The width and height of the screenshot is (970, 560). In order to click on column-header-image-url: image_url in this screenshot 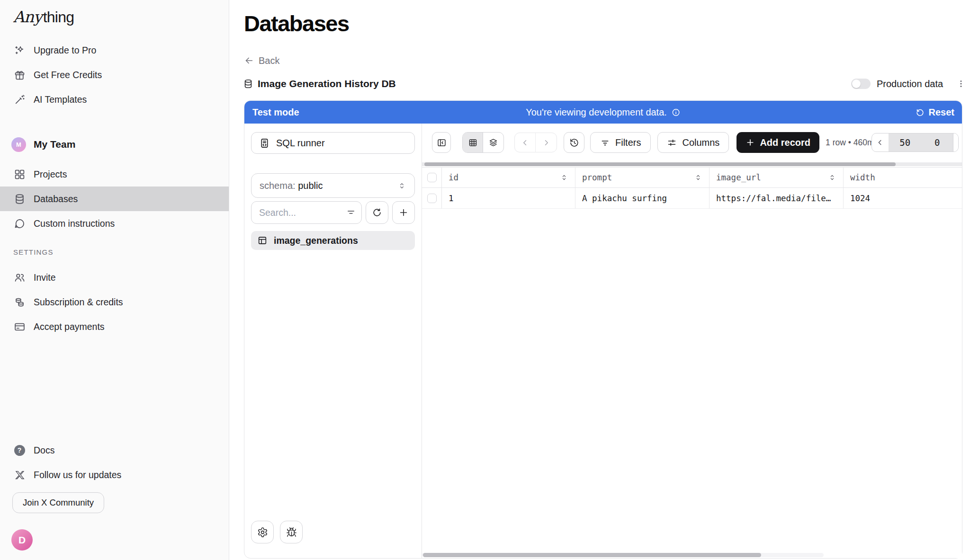, I will do `click(777, 178)`.